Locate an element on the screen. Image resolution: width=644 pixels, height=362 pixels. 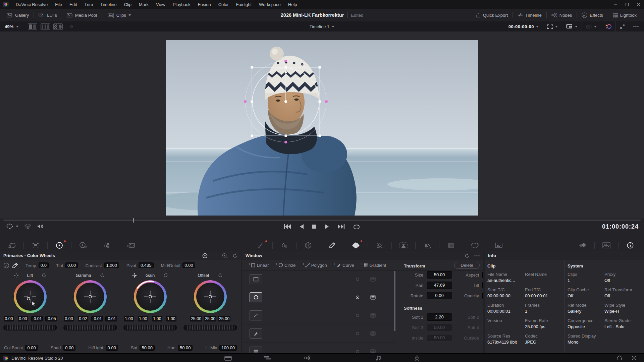
magic-mask-tab is located at coordinates (404, 245).